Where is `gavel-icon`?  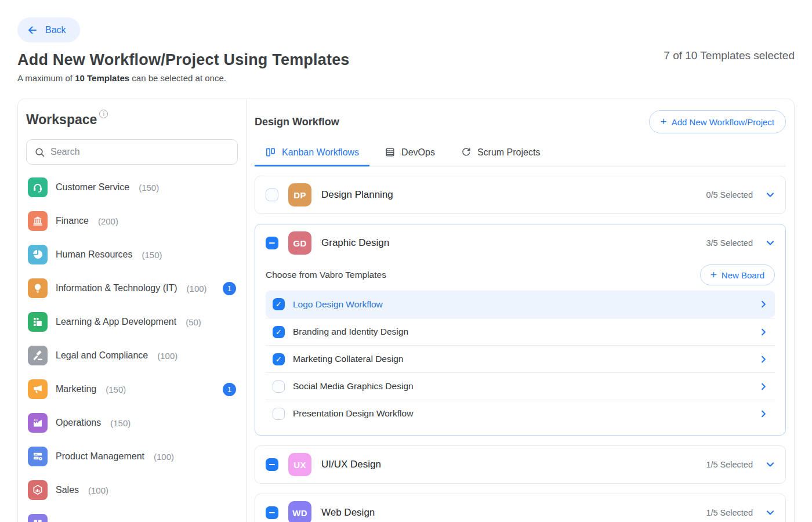
gavel-icon is located at coordinates (38, 356).